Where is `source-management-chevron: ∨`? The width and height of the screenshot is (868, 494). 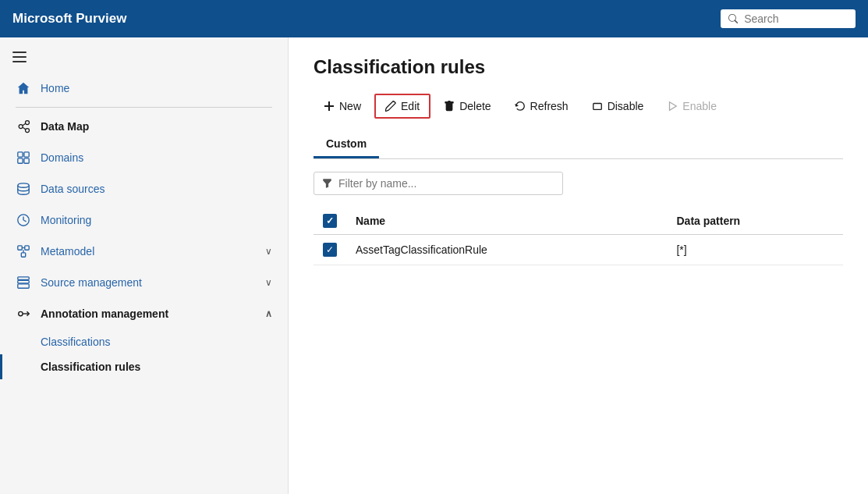
source-management-chevron: ∨ is located at coordinates (268, 283).